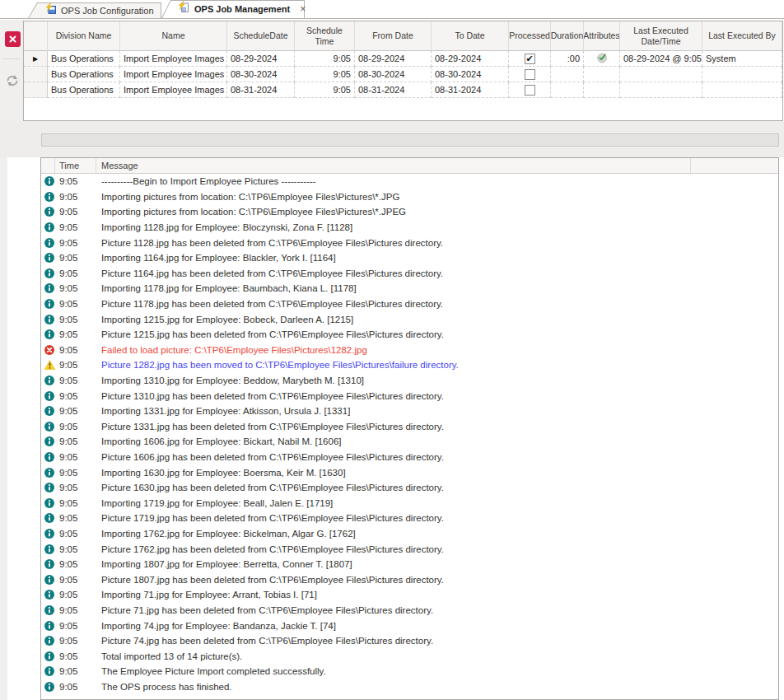 The width and height of the screenshot is (784, 700). I want to click on cell-from-date: 08-31-2024, so click(394, 91).